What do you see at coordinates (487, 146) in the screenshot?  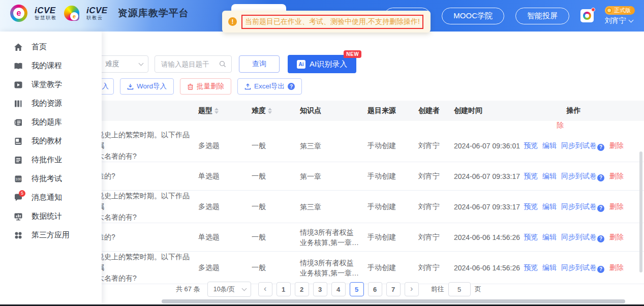 I see `created-cell: 2024-06-07 09:36:01` at bounding box center [487, 146].